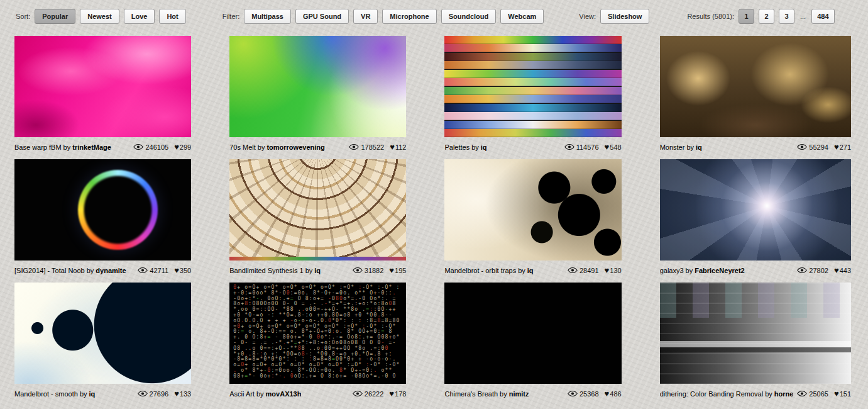 The image size is (868, 409). I want to click on views-count: 25065, so click(818, 394).